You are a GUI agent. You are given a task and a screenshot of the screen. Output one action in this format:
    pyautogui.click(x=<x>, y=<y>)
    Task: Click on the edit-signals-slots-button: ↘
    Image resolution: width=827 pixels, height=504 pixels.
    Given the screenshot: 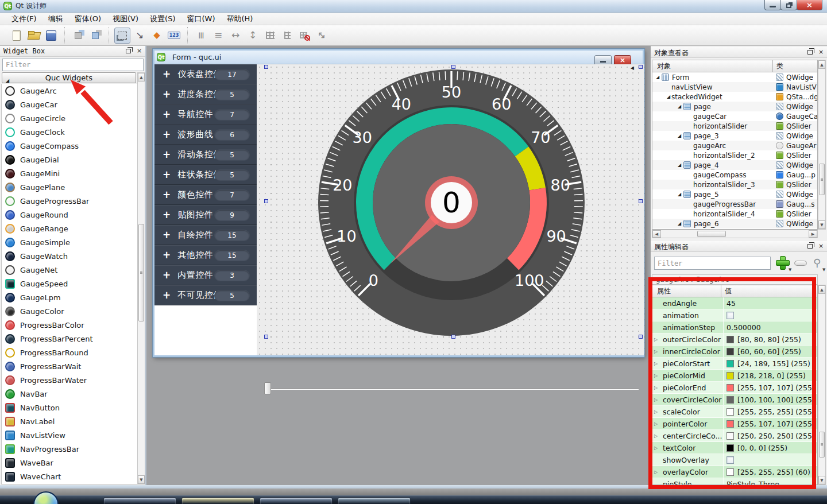 What is the action you would take?
    pyautogui.click(x=140, y=36)
    